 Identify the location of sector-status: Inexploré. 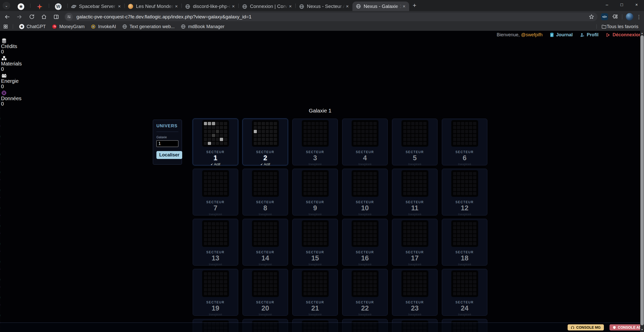
(415, 265).